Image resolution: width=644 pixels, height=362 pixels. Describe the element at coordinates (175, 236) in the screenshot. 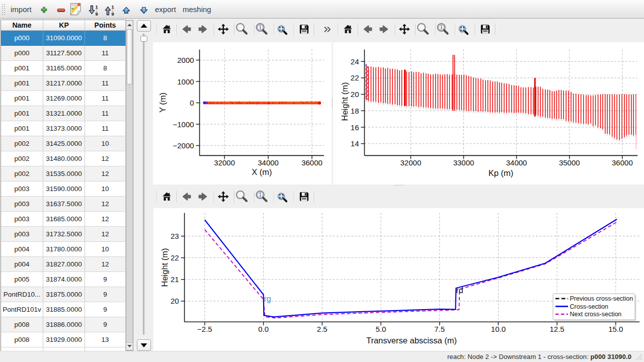

I see `svg-text: 23` at that location.